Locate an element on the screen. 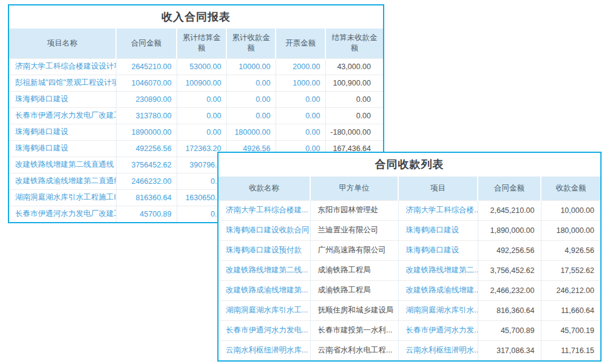 The image size is (607, 364). contract-amount-cell: 45,700.89 is located at coordinates (509, 330).